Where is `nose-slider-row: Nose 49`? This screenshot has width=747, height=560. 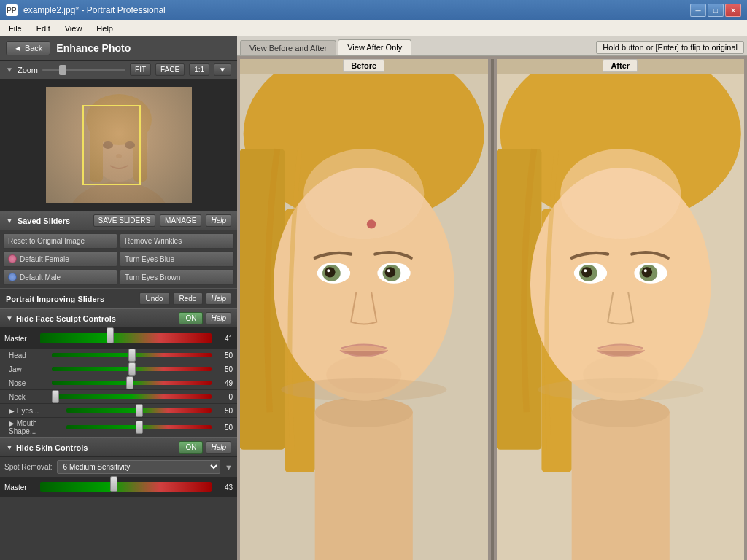 nose-slider-row: Nose 49 is located at coordinates (118, 384).